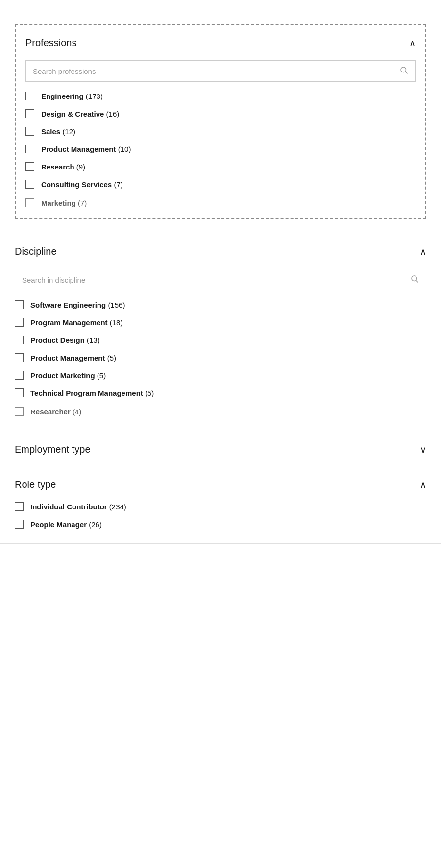 The height and width of the screenshot is (868, 441). What do you see at coordinates (30, 96) in the screenshot?
I see `profession-checkbox-engineering` at bounding box center [30, 96].